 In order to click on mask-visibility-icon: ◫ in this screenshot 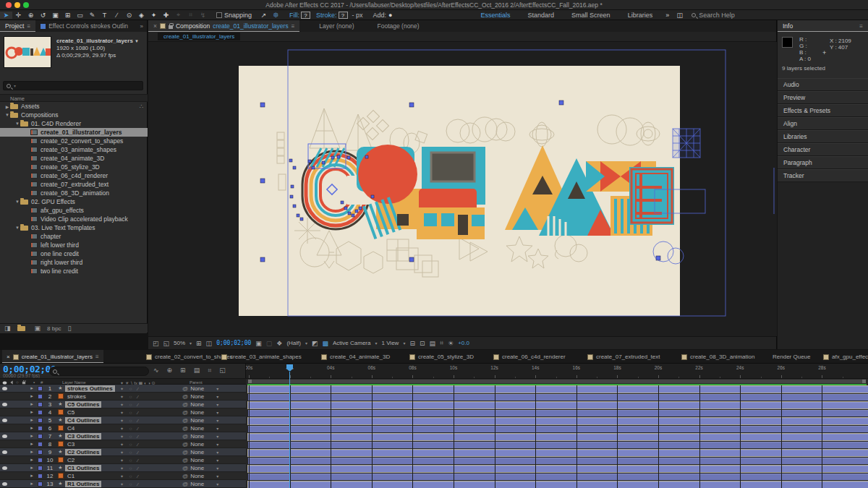, I will do `click(210, 343)`.